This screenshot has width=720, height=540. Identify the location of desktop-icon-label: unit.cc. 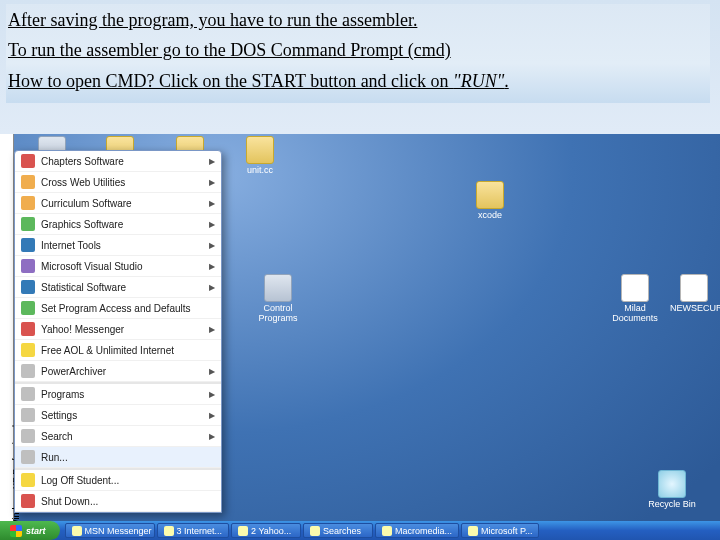
(260, 170).